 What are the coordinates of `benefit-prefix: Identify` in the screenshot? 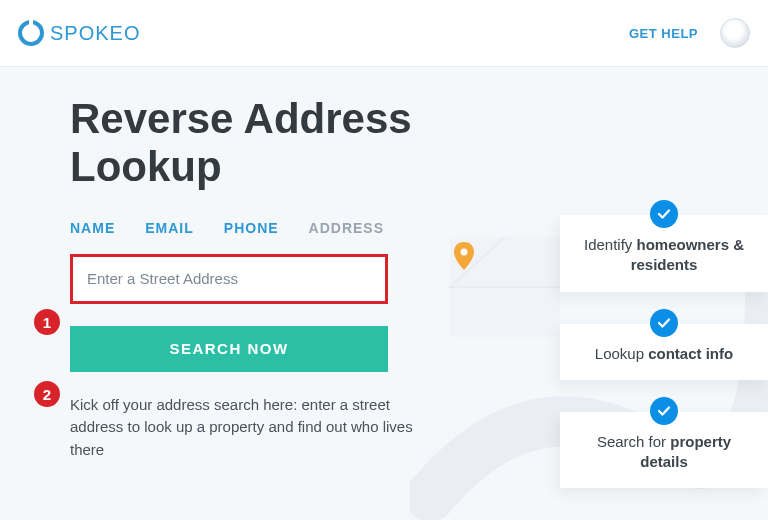 It's located at (610, 244).